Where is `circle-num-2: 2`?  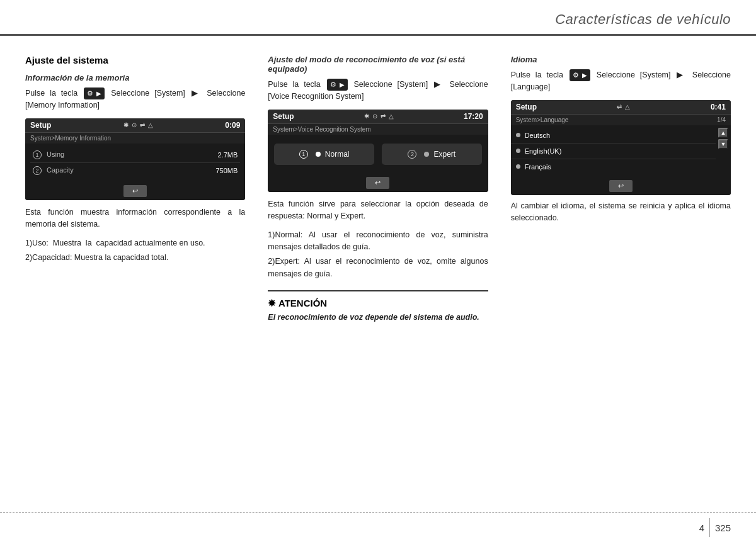
circle-num-2: 2 is located at coordinates (412, 154).